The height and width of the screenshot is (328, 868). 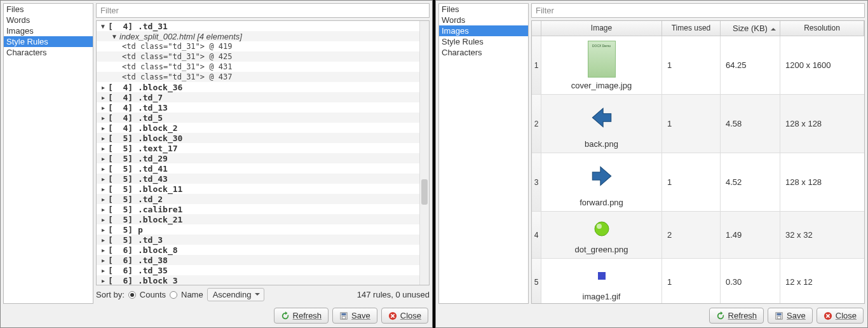 What do you see at coordinates (691, 235) in the screenshot?
I see `times-used: 2` at bounding box center [691, 235].